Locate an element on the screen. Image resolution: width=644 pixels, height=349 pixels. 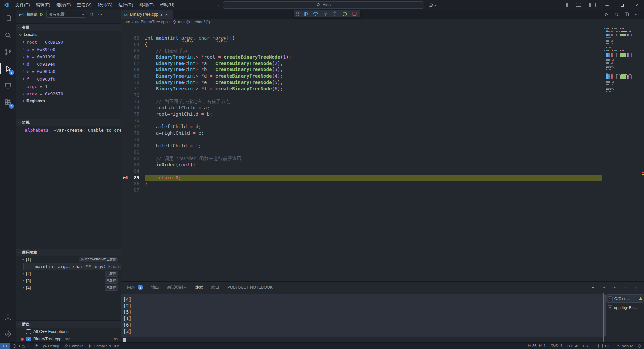
maximize-panel-icon is located at coordinates (625, 287).